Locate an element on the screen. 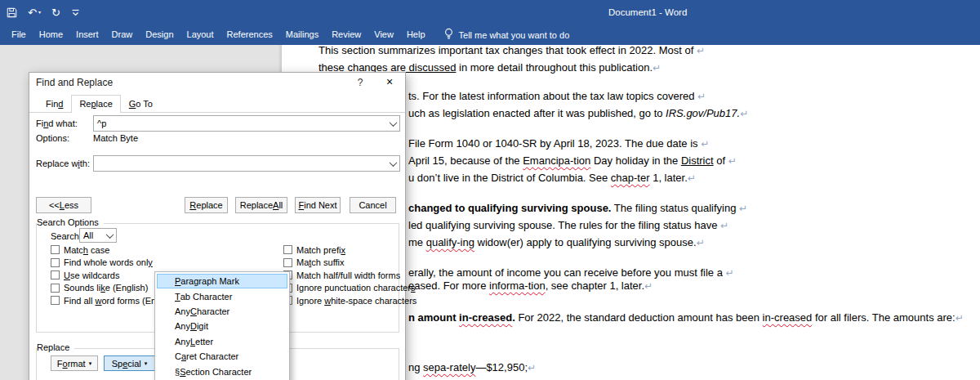  checkbox-match-suffix: Match suffix is located at coordinates (350, 263).